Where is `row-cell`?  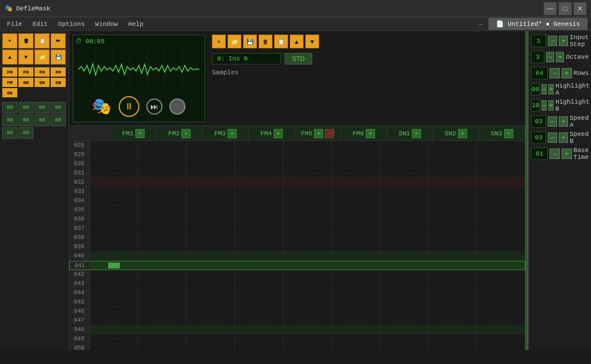
row-cell is located at coordinates (115, 266).